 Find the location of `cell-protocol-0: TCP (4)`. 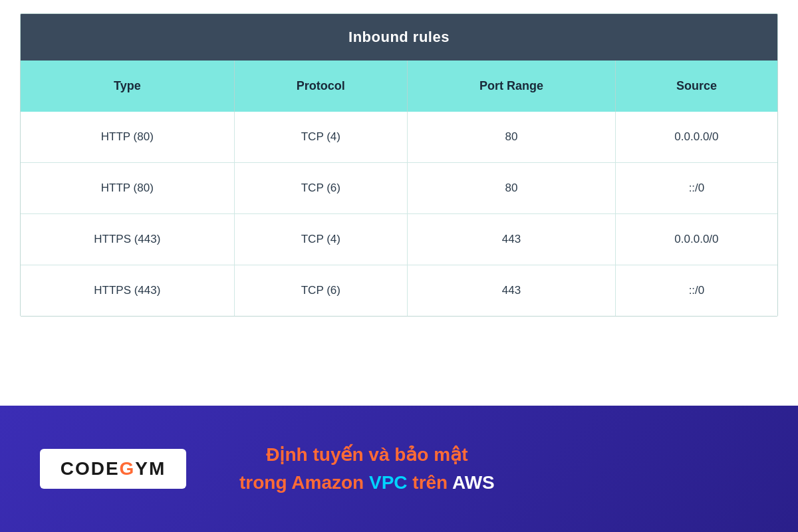

cell-protocol-0: TCP (4) is located at coordinates (321, 137).